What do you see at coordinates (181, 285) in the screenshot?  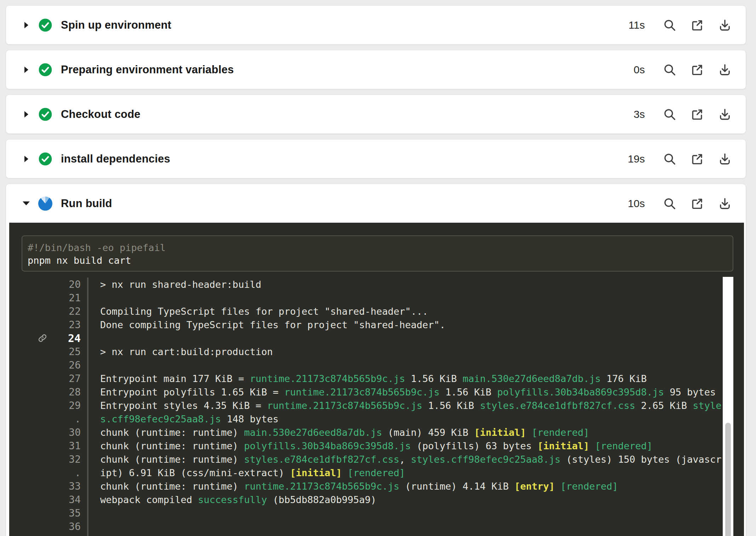 I see `log-segment-default: > nx run shared-header:build` at bounding box center [181, 285].